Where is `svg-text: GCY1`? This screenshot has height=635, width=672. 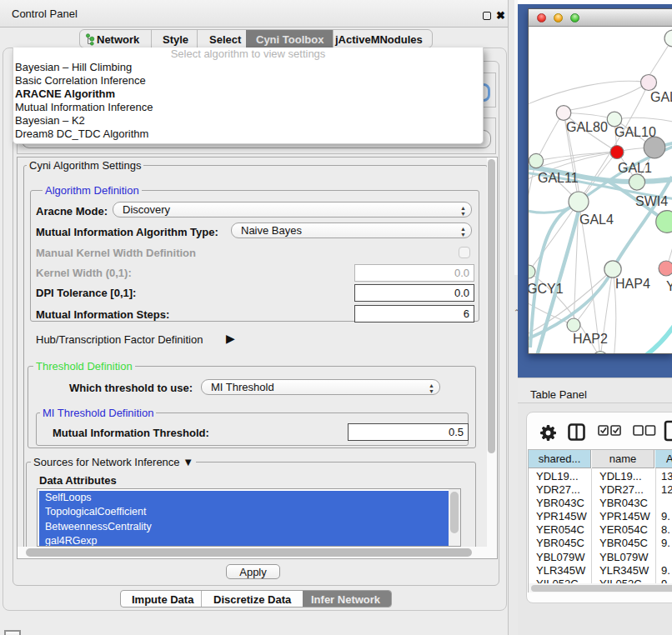
svg-text: GCY1 is located at coordinates (546, 288).